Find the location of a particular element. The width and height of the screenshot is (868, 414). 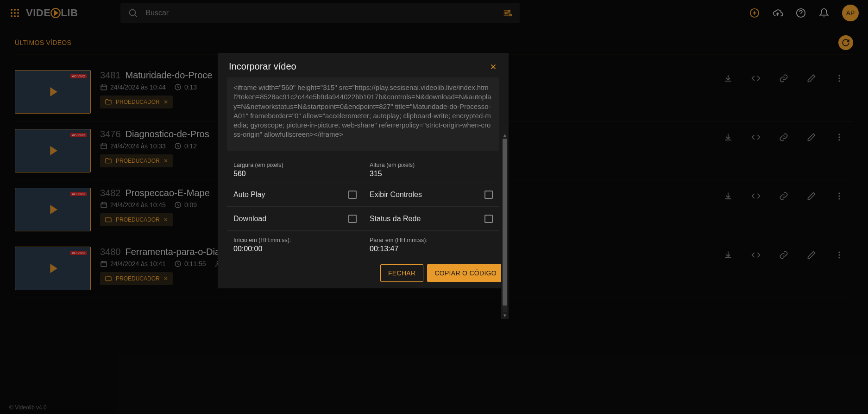

timing-row: Início em (HH:mm:ss): 00:00:00 Parar em … is located at coordinates (363, 245).